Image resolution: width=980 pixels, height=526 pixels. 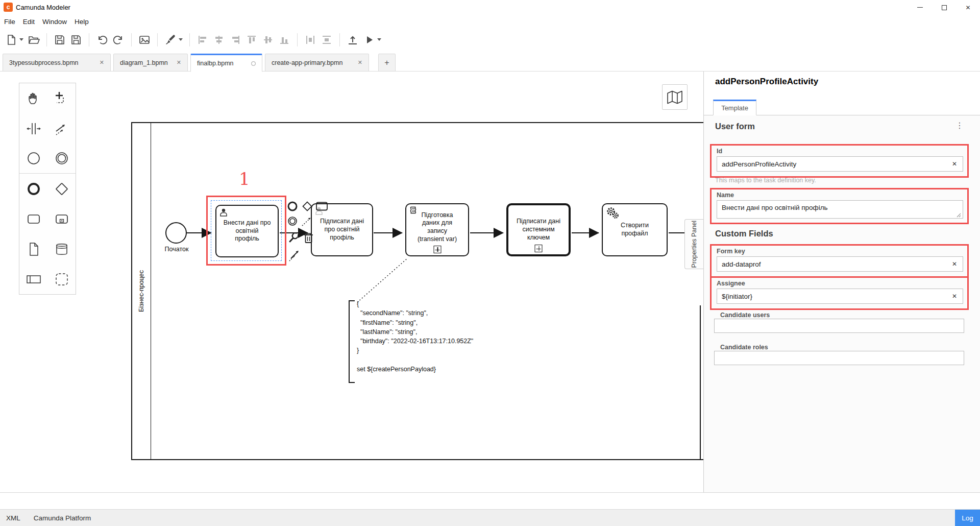 I want to click on align-bottom-icon, so click(x=284, y=40).